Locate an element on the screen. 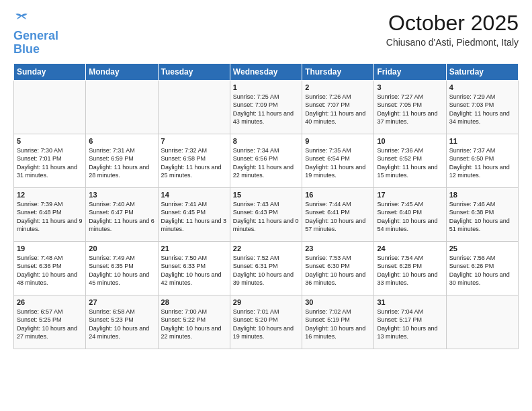 This screenshot has width=532, height=411. day-number: 3 is located at coordinates (410, 87).